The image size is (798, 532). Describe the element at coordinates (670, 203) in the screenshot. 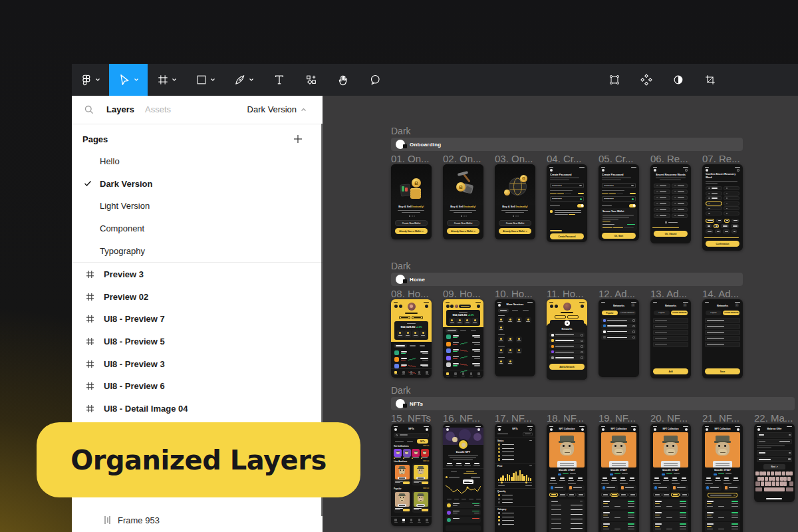

I see `phone-thumbnail: Secret Recovery WordsOk, I Saved` at that location.